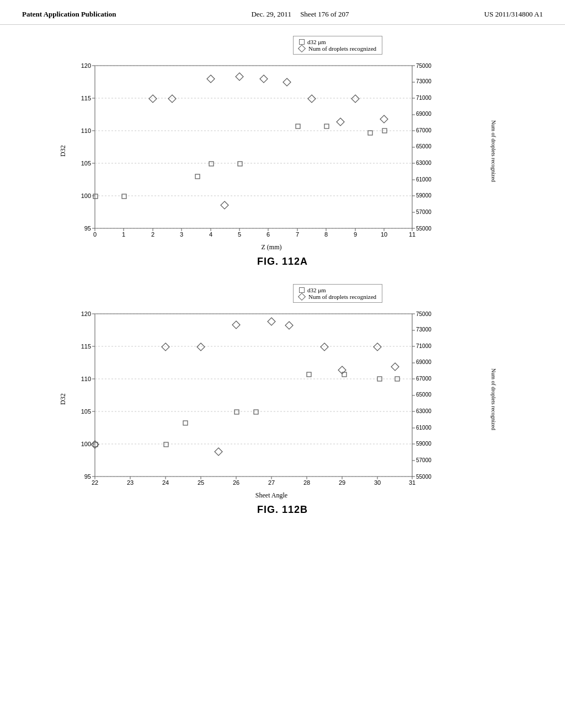  I want to click on svg-text: 1, so click(124, 234).